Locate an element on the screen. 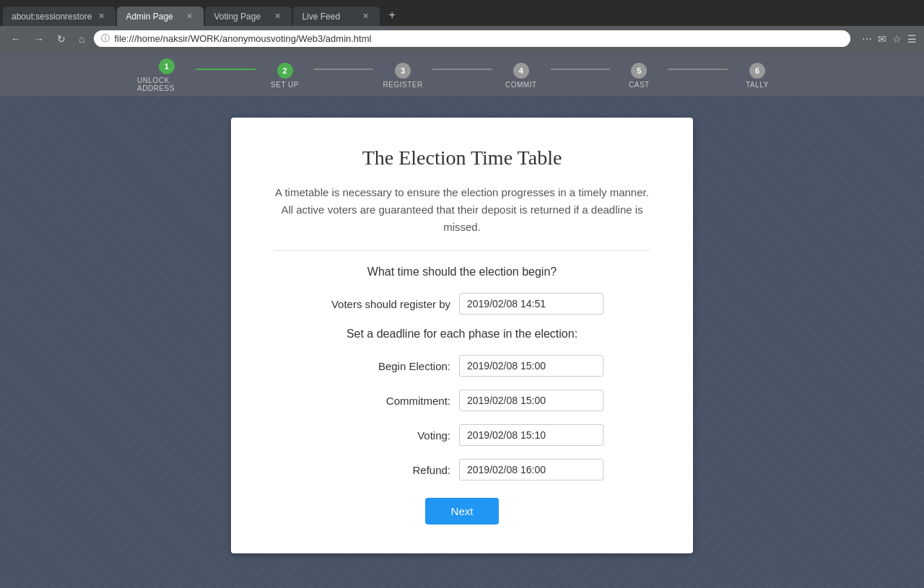 Image resolution: width=924 pixels, height=588 pixels. address-text: file:///home/naksir/WORK/anonymousvoting… is located at coordinates (479, 39).